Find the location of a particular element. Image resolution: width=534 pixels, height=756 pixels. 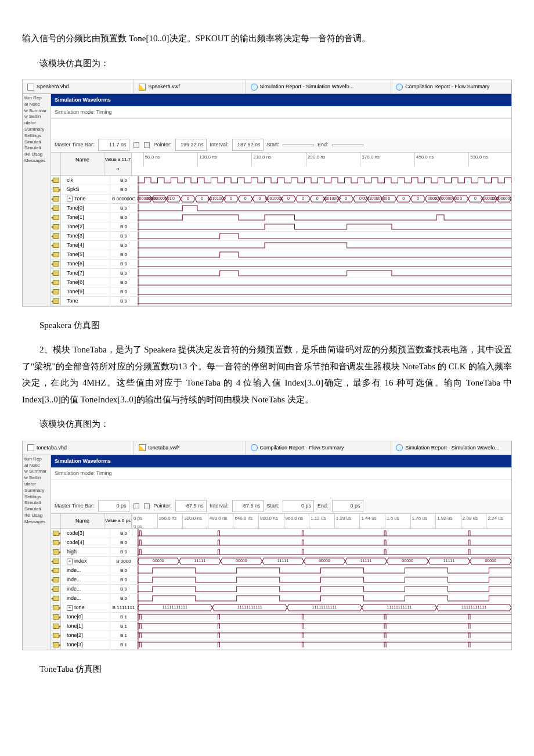

sim2-tab-compreport: Compilation Report - Flow Summary is located at coordinates (319, 448).